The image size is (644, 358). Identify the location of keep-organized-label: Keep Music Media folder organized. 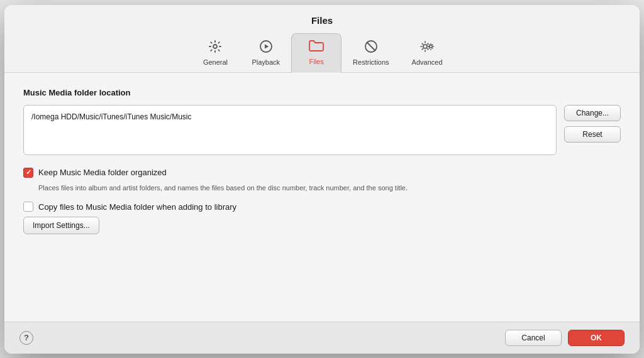
(103, 172).